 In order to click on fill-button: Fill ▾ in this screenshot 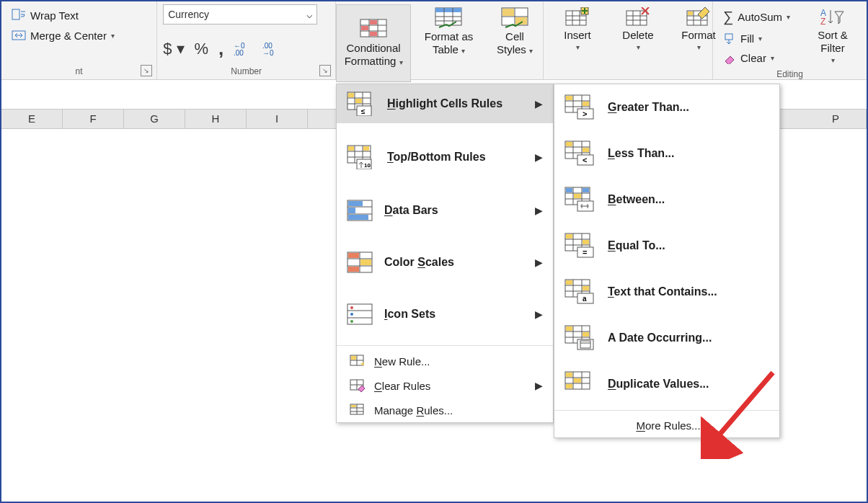, I will do `click(757, 39)`.